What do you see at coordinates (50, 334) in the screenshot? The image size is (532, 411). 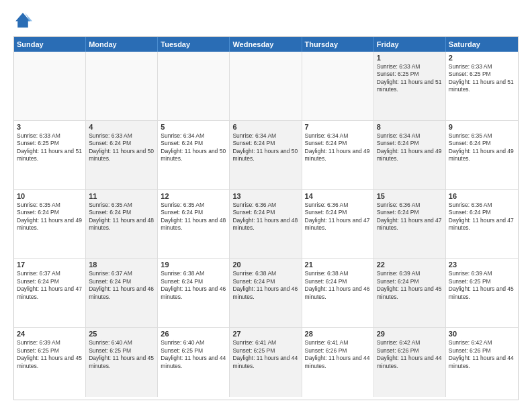 I see `day-number: 24` at bounding box center [50, 334].